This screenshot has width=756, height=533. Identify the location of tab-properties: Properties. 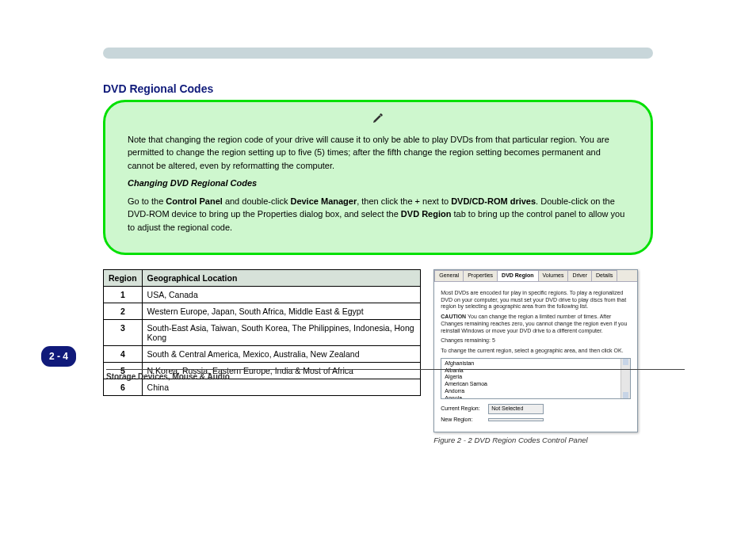
(480, 276).